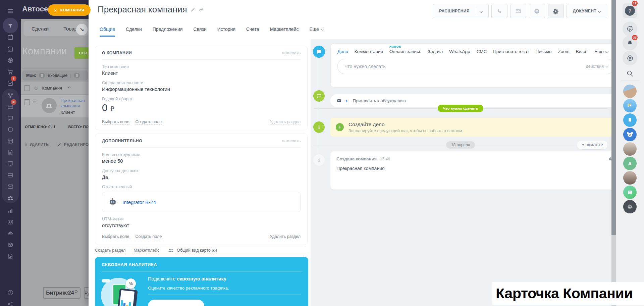 The height and width of the screenshot is (306, 644). What do you see at coordinates (36, 88) in the screenshot?
I see `grid-settings-gear-icon: ⚙` at bounding box center [36, 88].